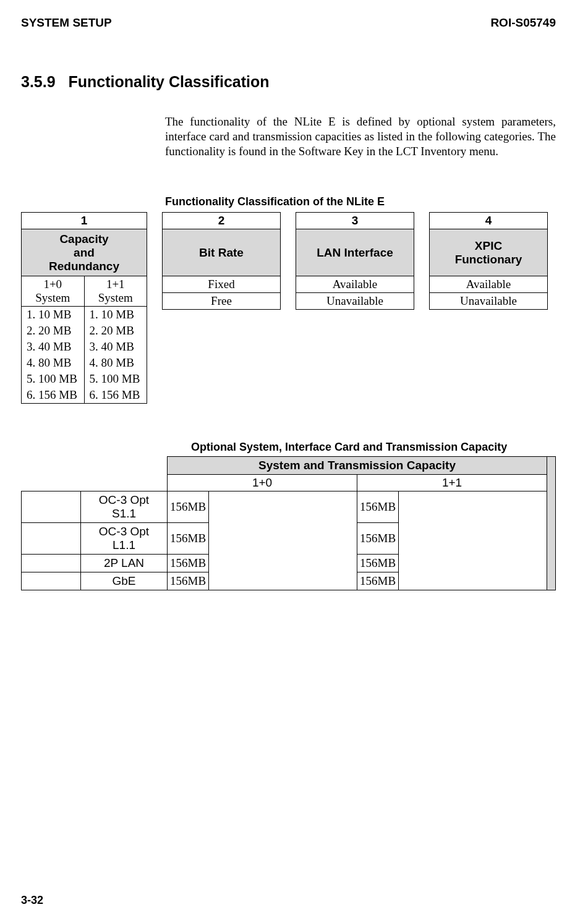 The height and width of the screenshot is (923, 588). I want to click on fc-box-1-r2c0: 3. 40 MB, so click(53, 347).